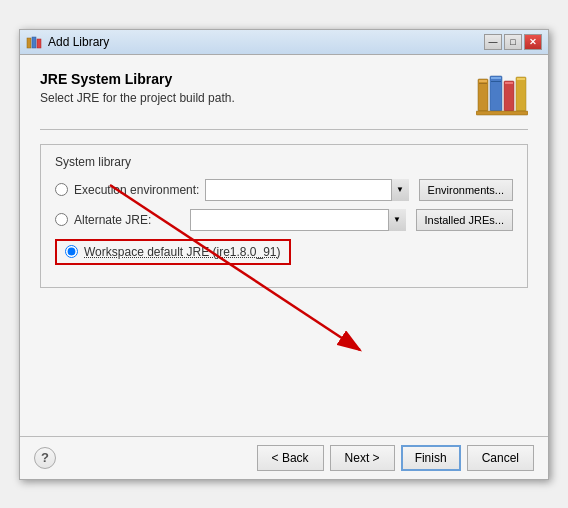 The image size is (568, 508). I want to click on installed-jres-button: Installed JREs..., so click(464, 220).